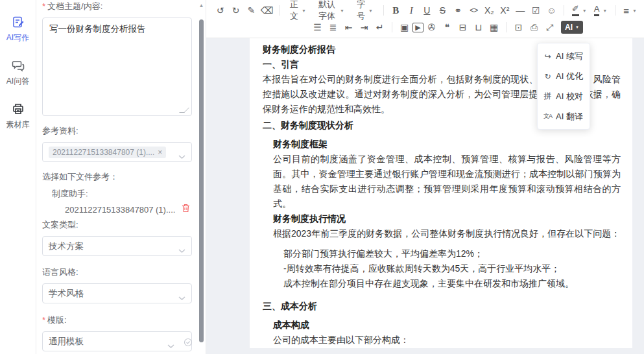 The height and width of the screenshot is (354, 644). I want to click on file-name: 2021122715133847807 (1)...., so click(120, 210).